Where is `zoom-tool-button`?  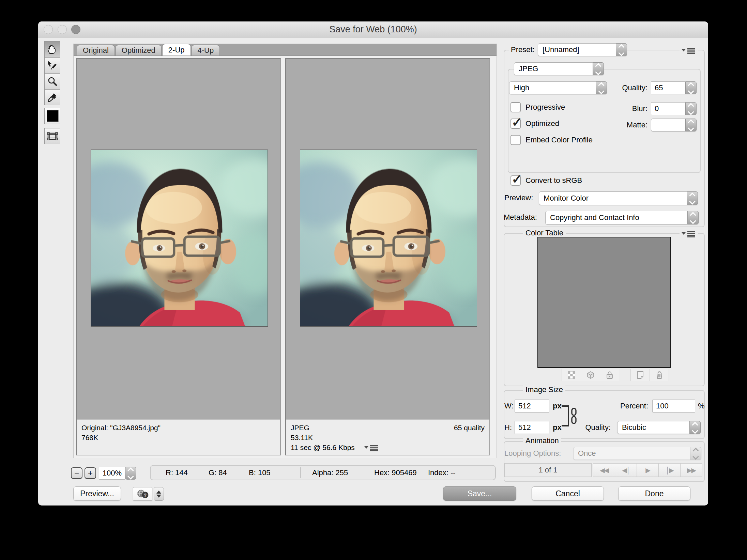 zoom-tool-button is located at coordinates (52, 81).